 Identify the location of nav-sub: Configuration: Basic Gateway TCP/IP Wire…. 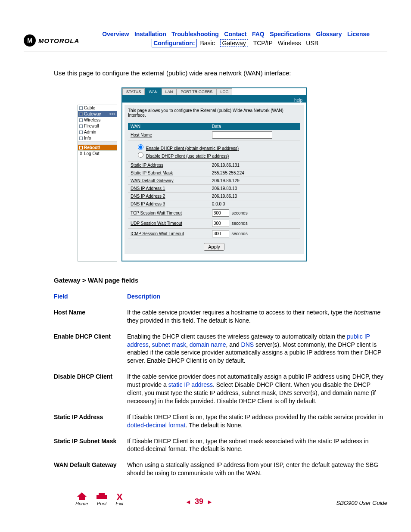
(236, 43).